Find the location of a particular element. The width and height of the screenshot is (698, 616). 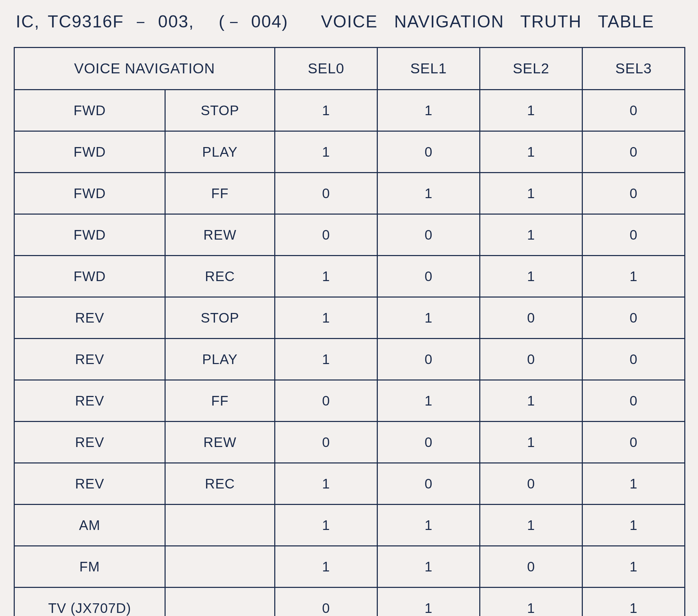

table-row: FWD FF 0 1 1 0 is located at coordinates (350, 193).